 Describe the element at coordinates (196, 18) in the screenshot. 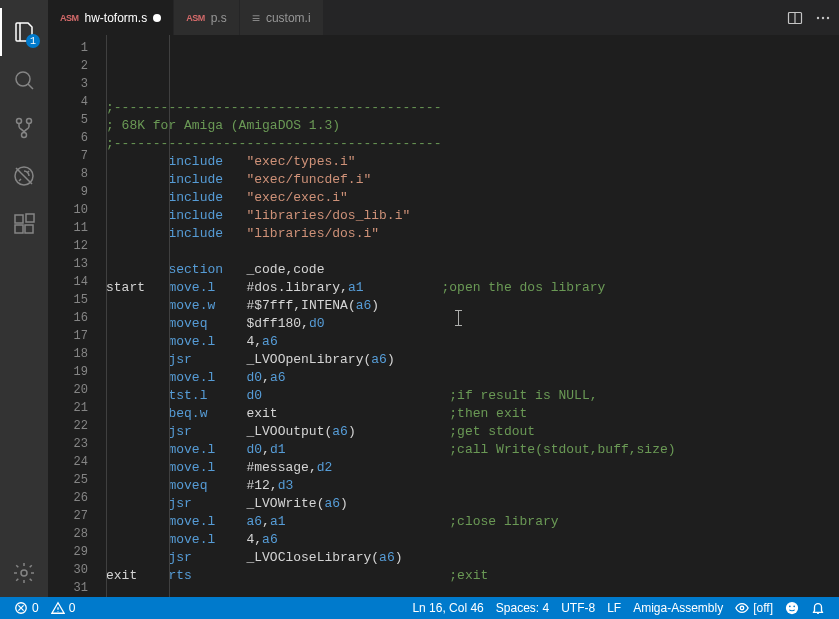

I see `asm-lang-icon: ASM` at that location.